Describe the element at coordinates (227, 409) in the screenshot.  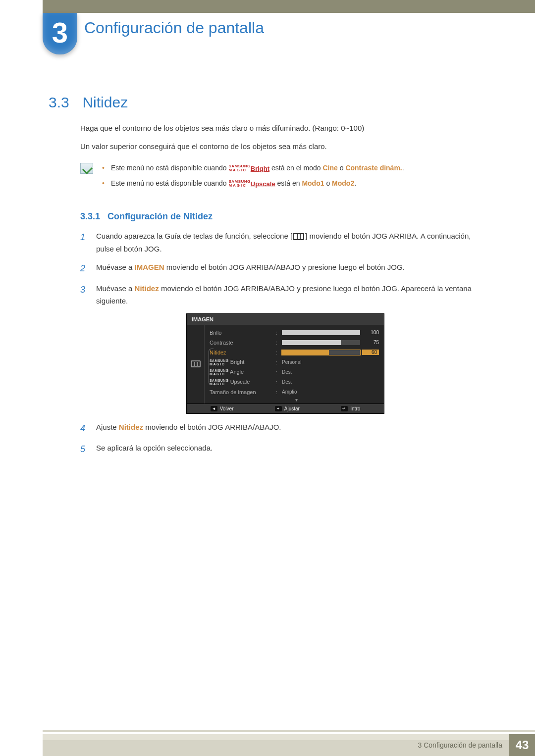
I see `osd-footer-back-label: Volver` at that location.